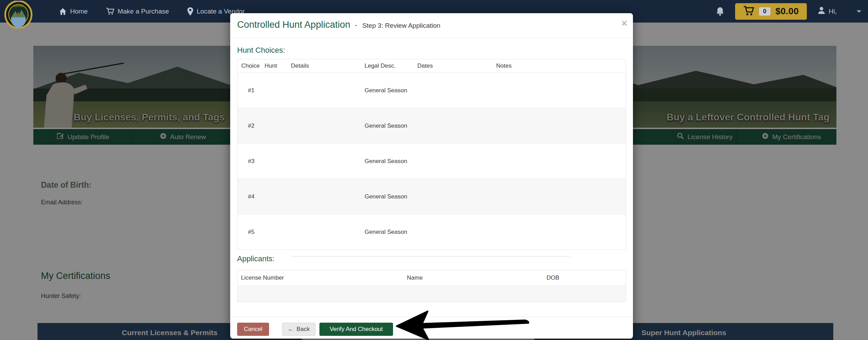 This screenshot has height=340, width=868. Describe the element at coordinates (303, 329) in the screenshot. I see `back-button-label: Back` at that location.